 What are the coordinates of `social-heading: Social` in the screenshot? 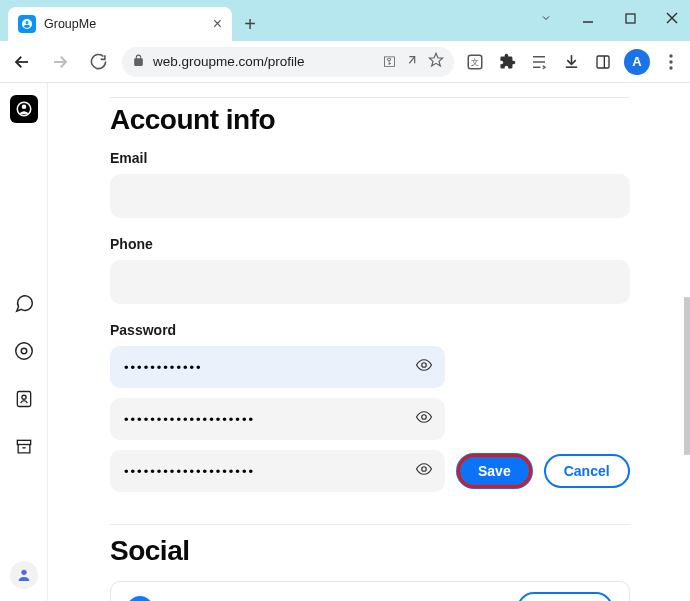 It's located at (370, 551).